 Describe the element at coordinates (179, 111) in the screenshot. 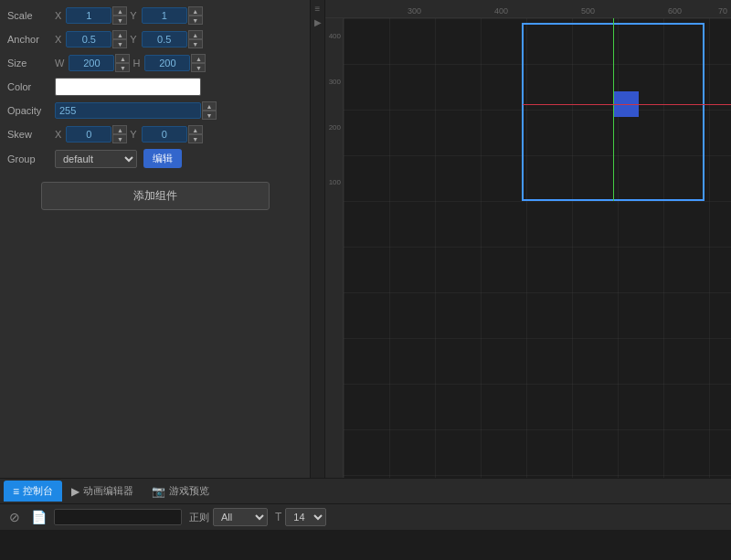

I see `opacity-controls: ▲ ▼` at that location.